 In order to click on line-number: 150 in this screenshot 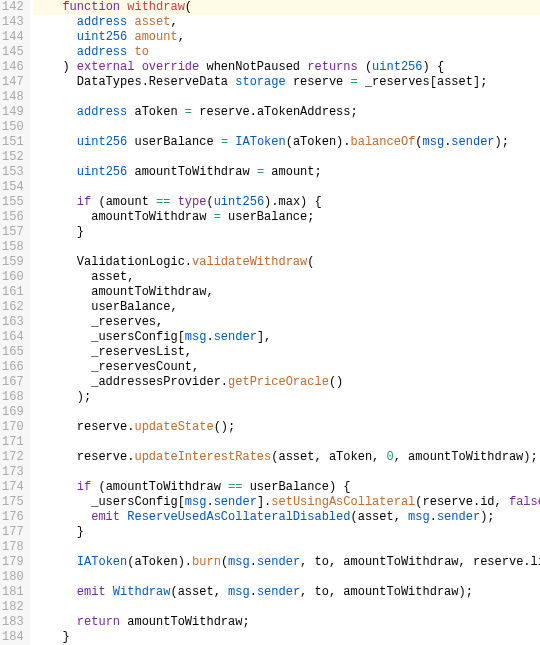, I will do `click(13, 128)`.